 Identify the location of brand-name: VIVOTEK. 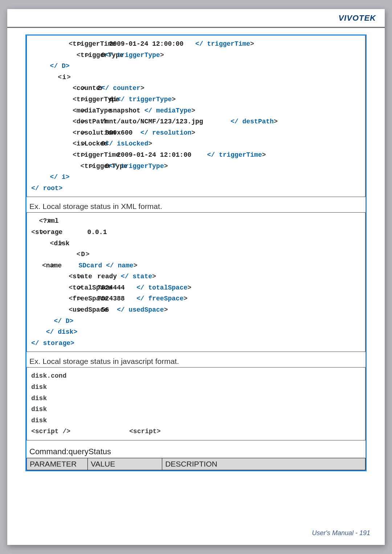
(357, 18).